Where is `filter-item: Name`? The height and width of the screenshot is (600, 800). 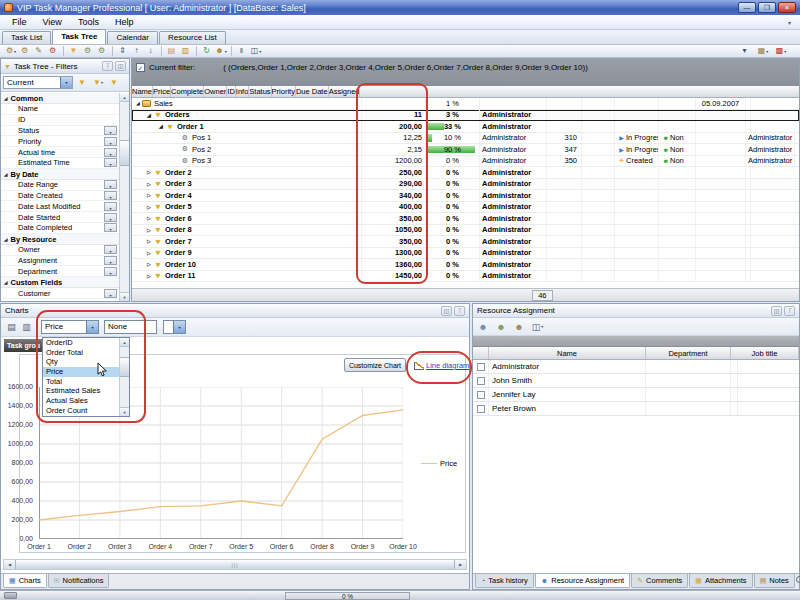
filter-item: Name is located at coordinates (60, 110).